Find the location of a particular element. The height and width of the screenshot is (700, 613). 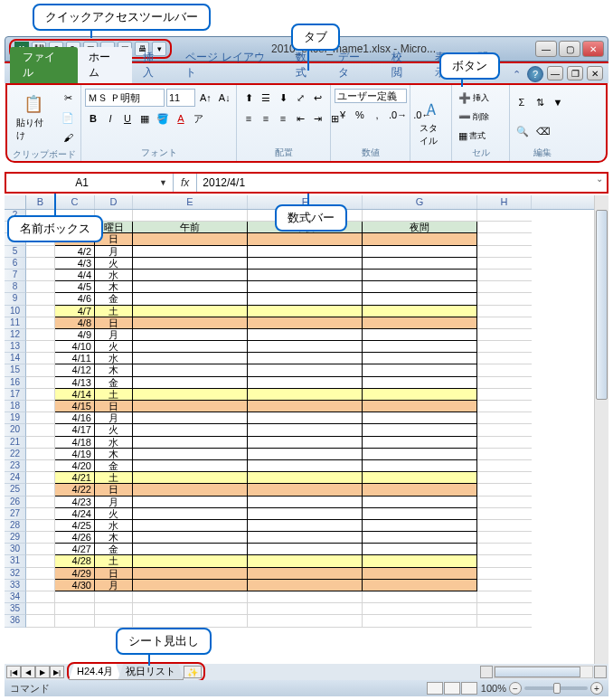

cell: 4/17 is located at coordinates (75, 430).